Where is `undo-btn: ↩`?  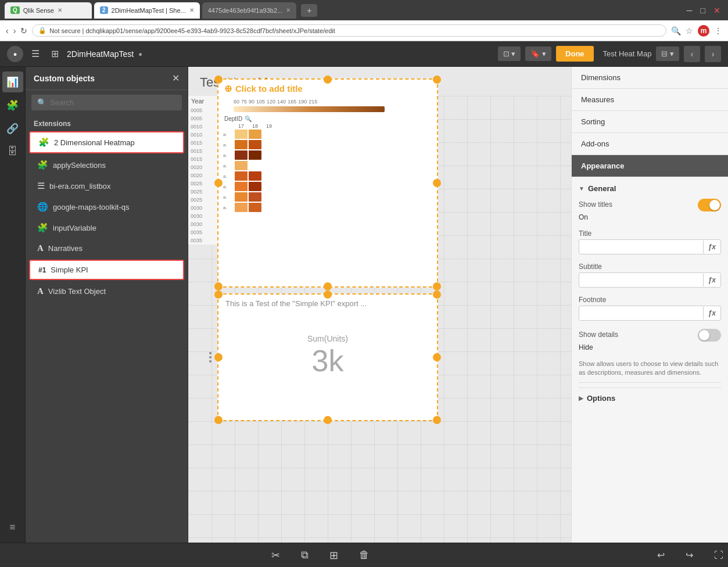 undo-btn: ↩ is located at coordinates (661, 555).